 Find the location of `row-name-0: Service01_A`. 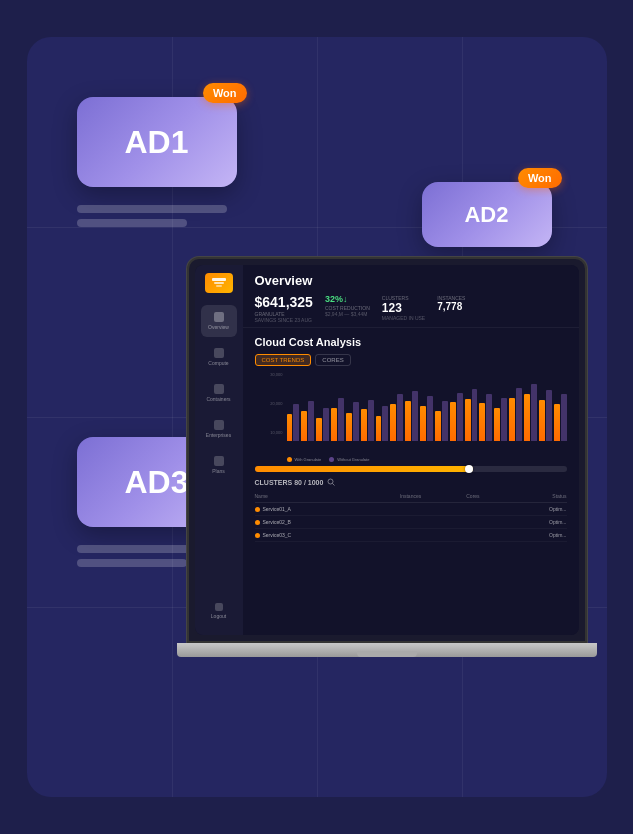

row-name-0: Service01_A is located at coordinates (318, 509).